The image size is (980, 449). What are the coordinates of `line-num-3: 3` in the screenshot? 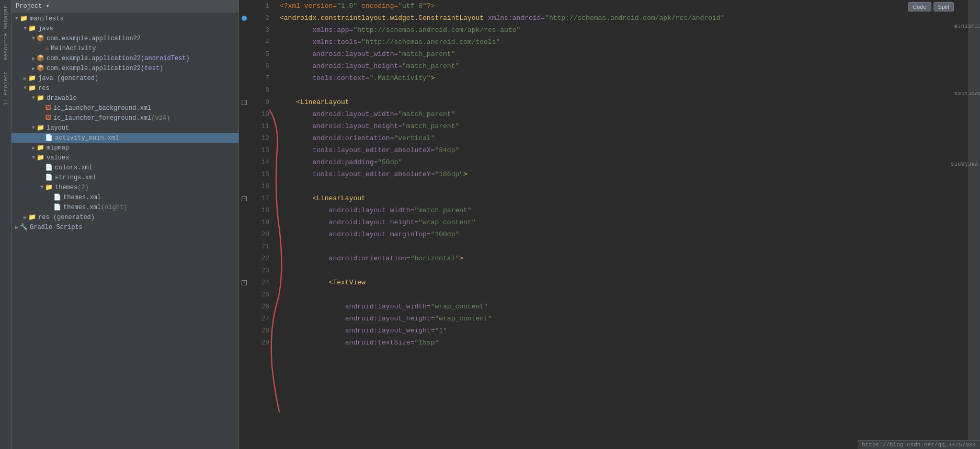 It's located at (259, 30).